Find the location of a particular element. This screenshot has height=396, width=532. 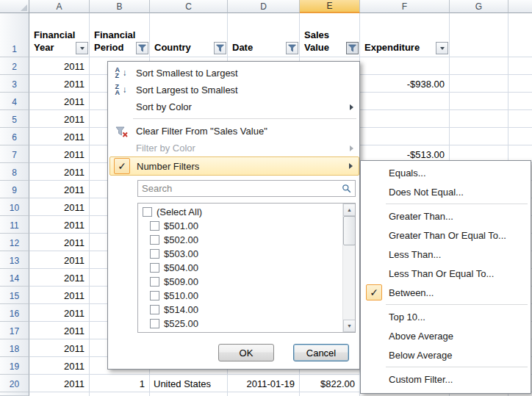

column-header-partial is located at coordinates (520, 7).